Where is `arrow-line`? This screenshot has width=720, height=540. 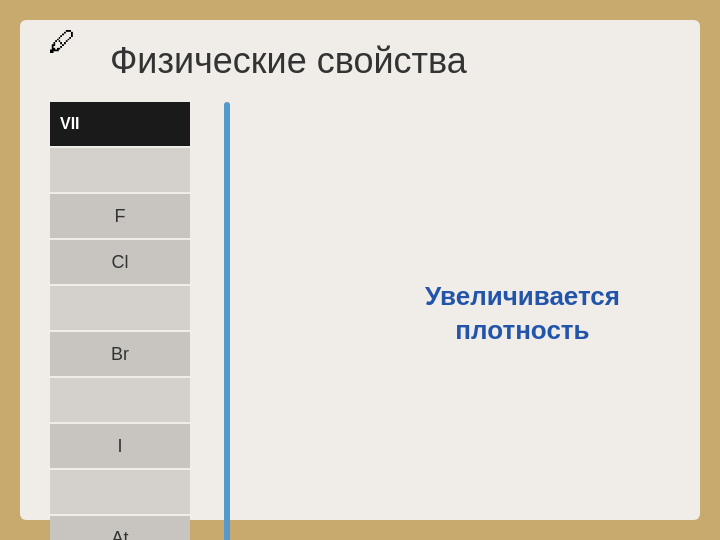
arrow-line is located at coordinates (227, 321).